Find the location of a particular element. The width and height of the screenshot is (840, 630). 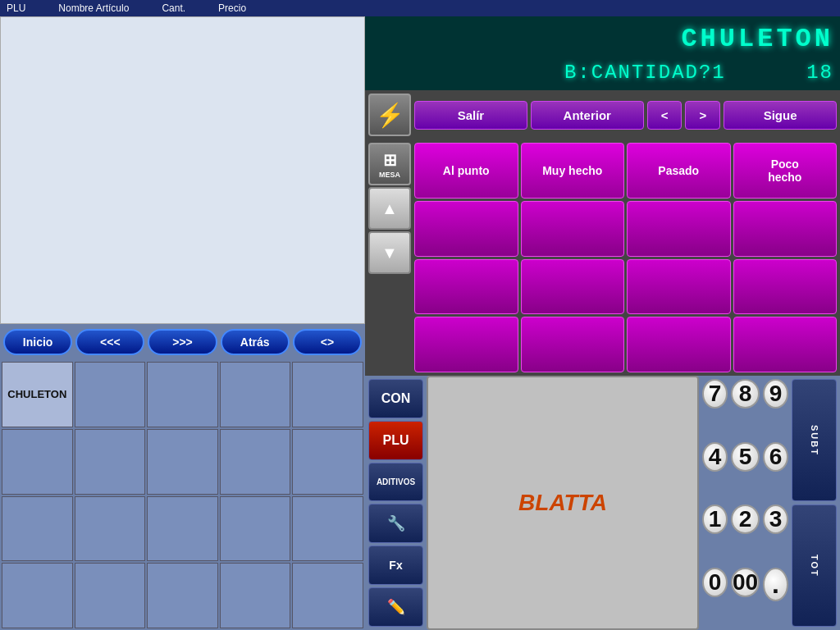

control-row: ⚡ Salír Anterior < > Sigue is located at coordinates (602, 115).